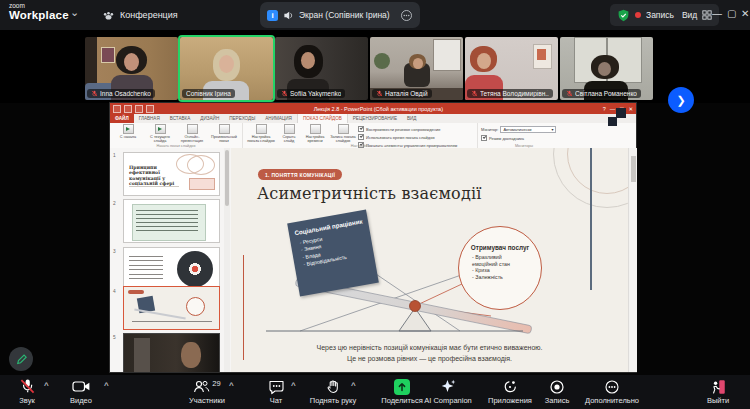 The image size is (750, 409). Describe the element at coordinates (542, 56) in the screenshot. I see `wall-poster` at that location.